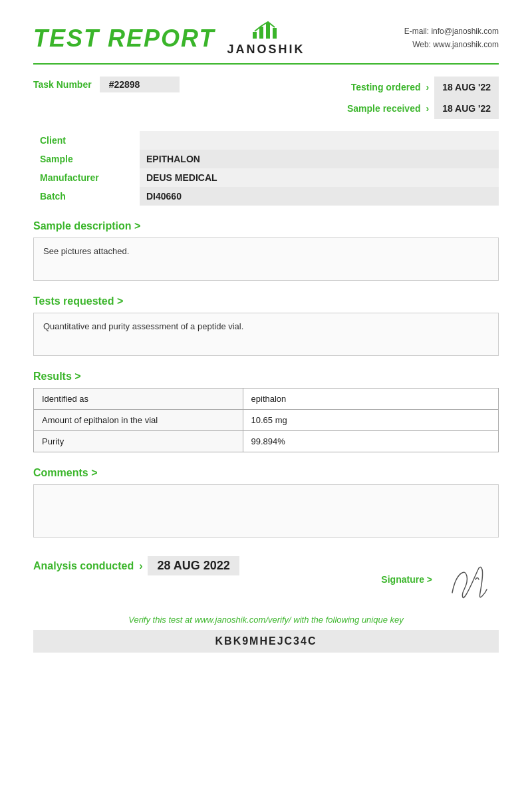  I want to click on client-value, so click(319, 140).